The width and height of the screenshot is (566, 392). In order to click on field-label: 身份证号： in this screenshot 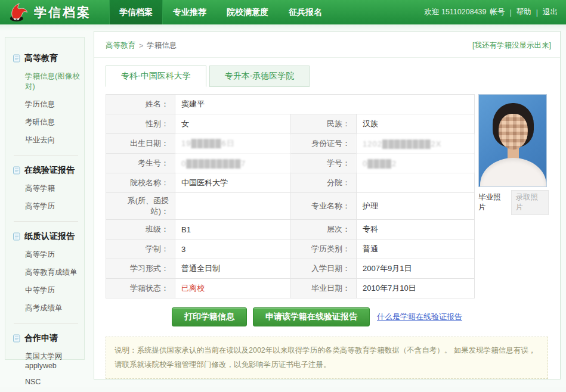, I will do `click(324, 144)`.